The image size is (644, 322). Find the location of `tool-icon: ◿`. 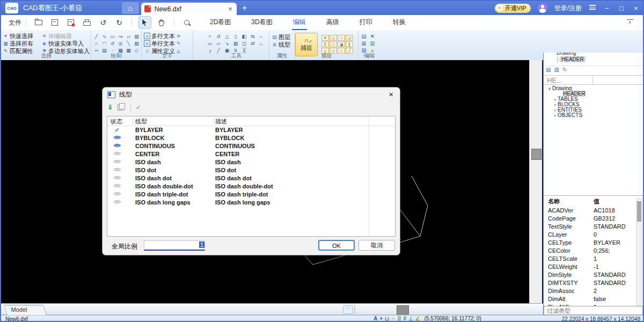

tool-icon: ◿ is located at coordinates (349, 38).